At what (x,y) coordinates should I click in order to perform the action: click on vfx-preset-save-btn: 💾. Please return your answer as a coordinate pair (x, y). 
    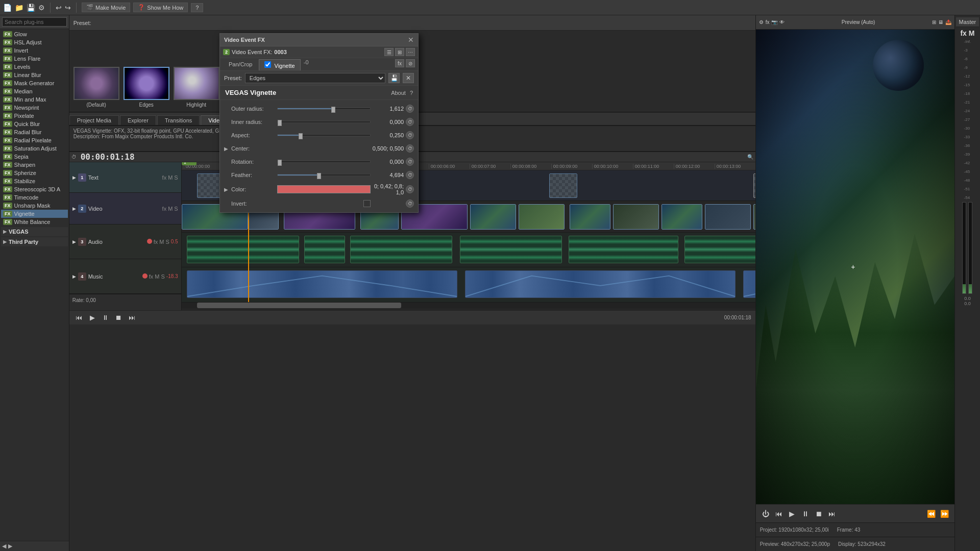
    Looking at the image, I should click on (394, 78).